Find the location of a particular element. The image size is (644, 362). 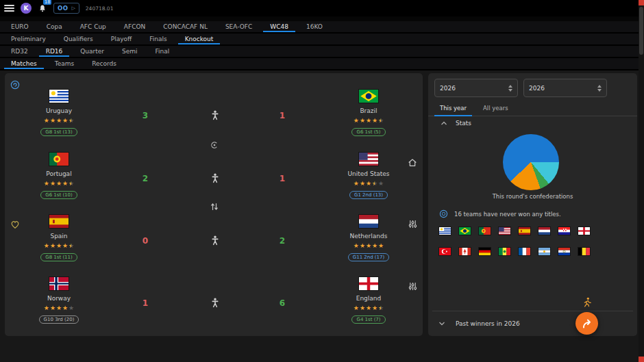

netherlands-flag is located at coordinates (369, 222).